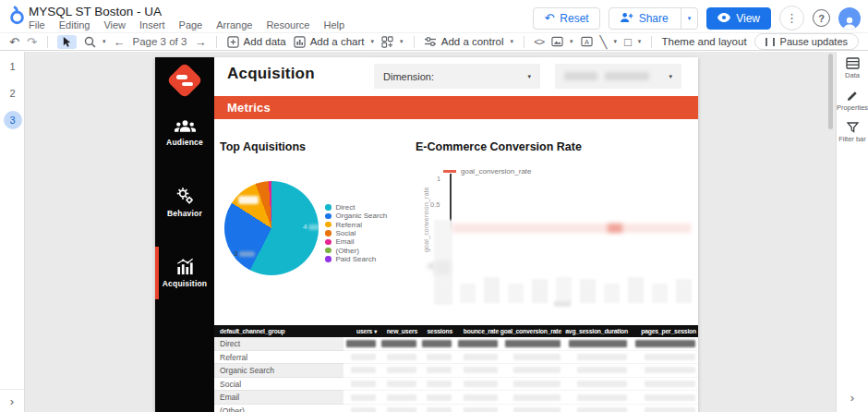 Image resolution: width=868 pixels, height=412 pixels. I want to click on help-icon: ?, so click(822, 18).